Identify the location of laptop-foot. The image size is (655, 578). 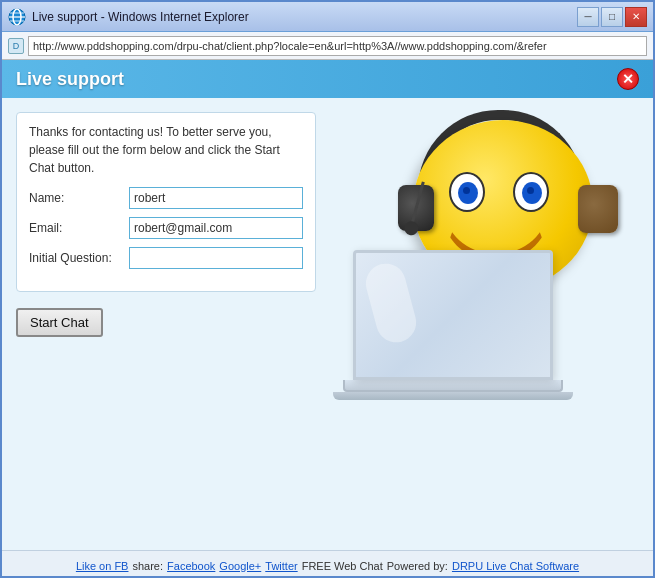
(453, 396).